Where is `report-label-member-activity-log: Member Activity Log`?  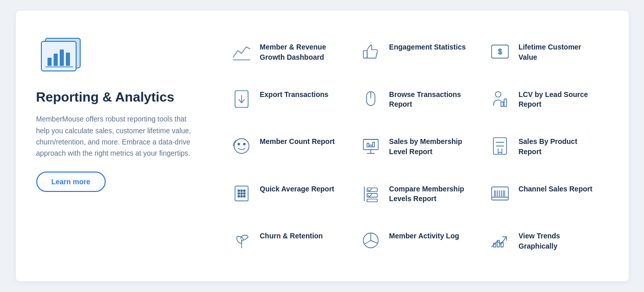 report-label-member-activity-log: Member Activity Log is located at coordinates (424, 235).